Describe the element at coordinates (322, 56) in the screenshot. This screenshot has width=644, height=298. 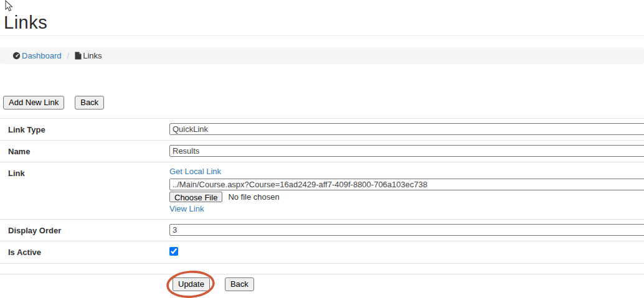
I see `breadcrumb: Dashboard / Links` at that location.